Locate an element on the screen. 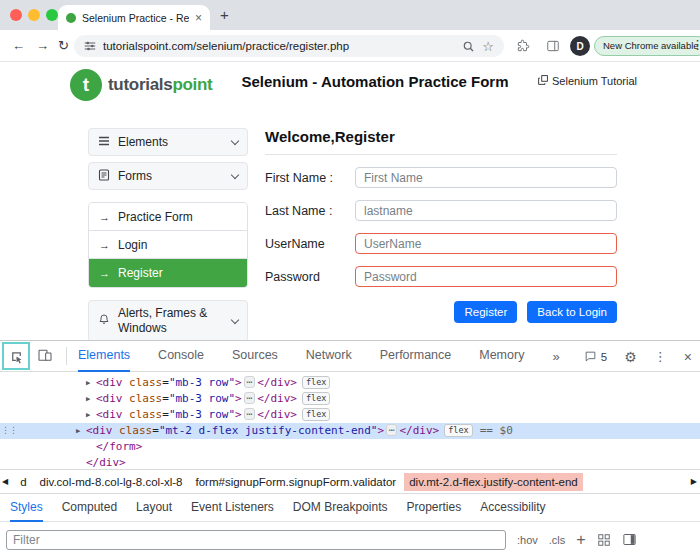 This screenshot has width=700, height=556. breadcrumb-scroll-right-icon: ▶ is located at coordinates (694, 482).